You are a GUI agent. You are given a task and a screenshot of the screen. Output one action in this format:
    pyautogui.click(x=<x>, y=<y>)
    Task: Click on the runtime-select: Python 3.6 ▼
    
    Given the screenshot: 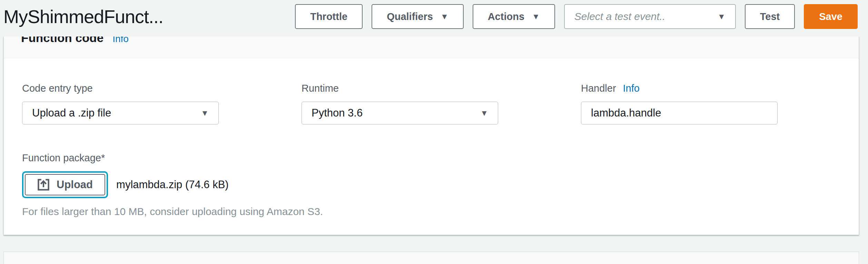 What is the action you would take?
    pyautogui.click(x=400, y=113)
    